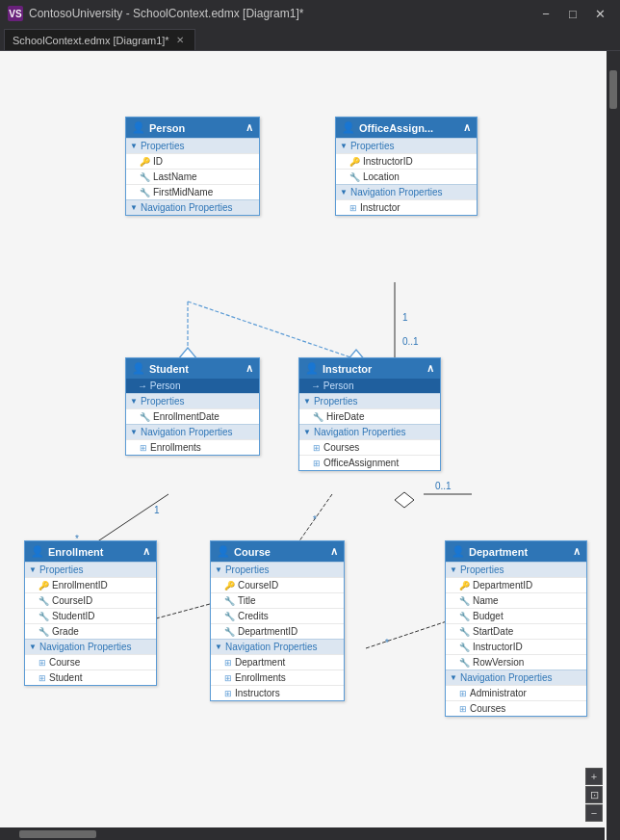  What do you see at coordinates (193, 407) in the screenshot?
I see `entity-student: 👤 Student ∧ → Person ▼ Properties 🔧 Enro…` at bounding box center [193, 407].